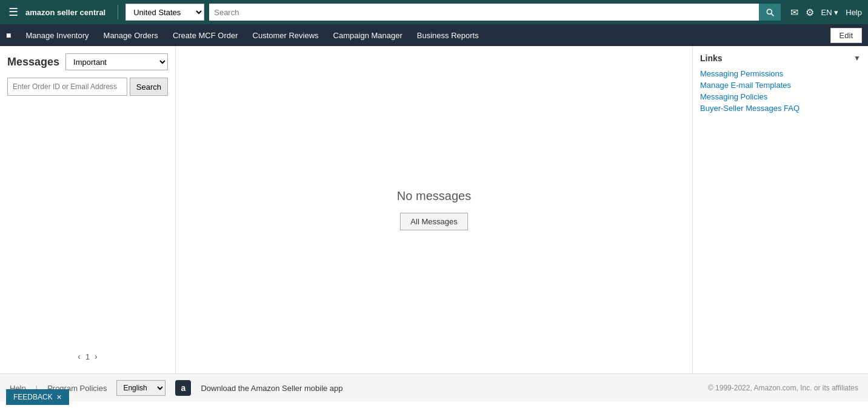 The width and height of the screenshot is (868, 411). I want to click on sidebar-spacer, so click(87, 225).